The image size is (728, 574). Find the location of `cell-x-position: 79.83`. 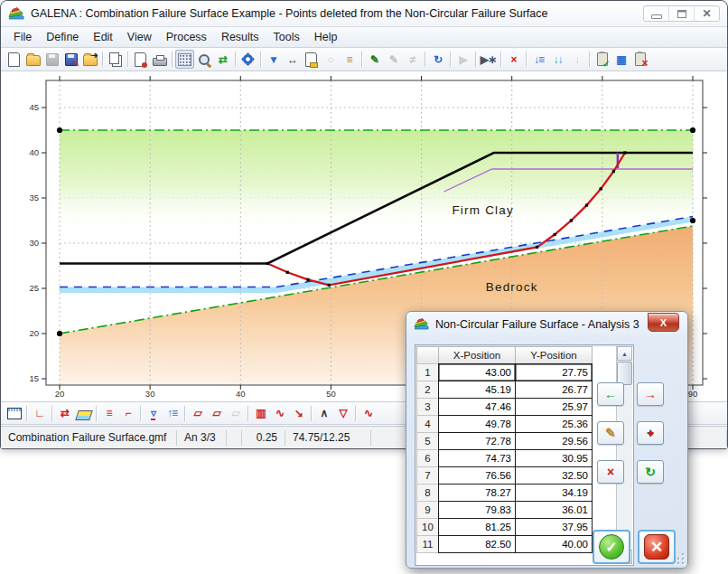

cell-x-position: 79.83 is located at coordinates (477, 510).